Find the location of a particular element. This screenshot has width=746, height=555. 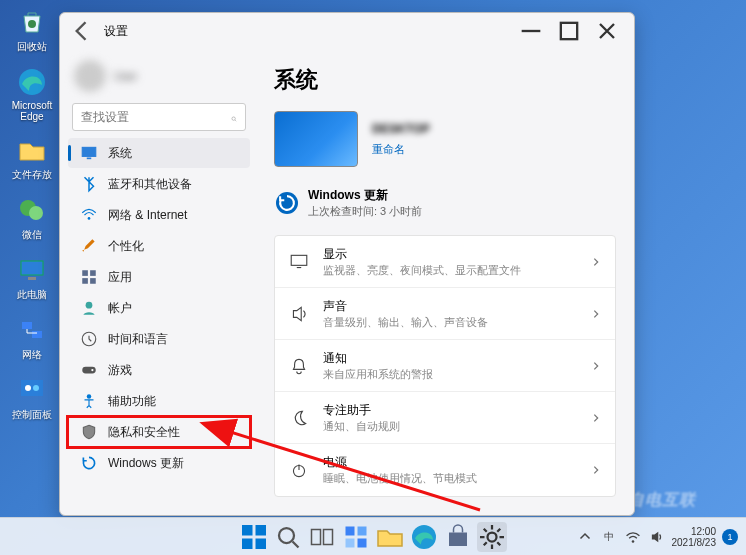

settings-taskbar-button is located at coordinates (492, 537).